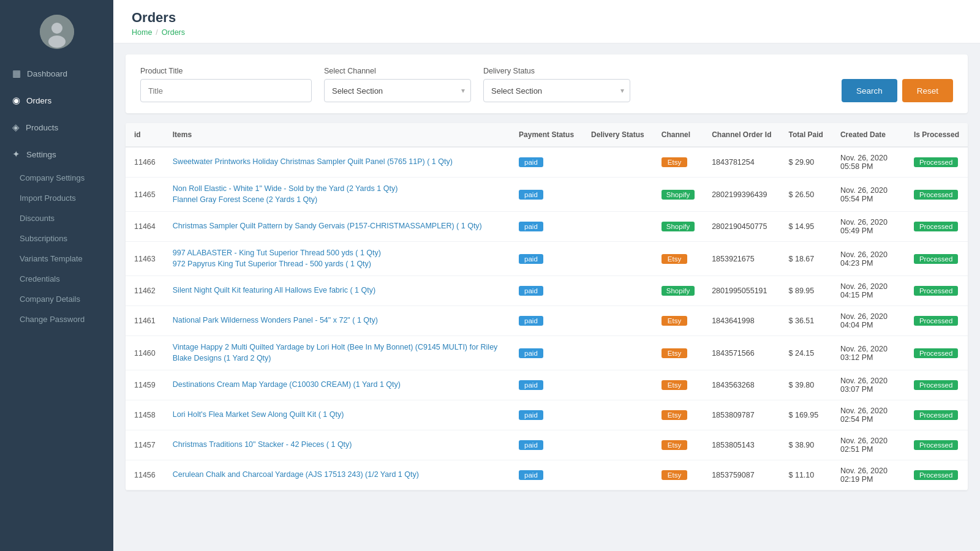  What do you see at coordinates (741, 162) in the screenshot?
I see `order-channel-order-id: 1843781254` at bounding box center [741, 162].